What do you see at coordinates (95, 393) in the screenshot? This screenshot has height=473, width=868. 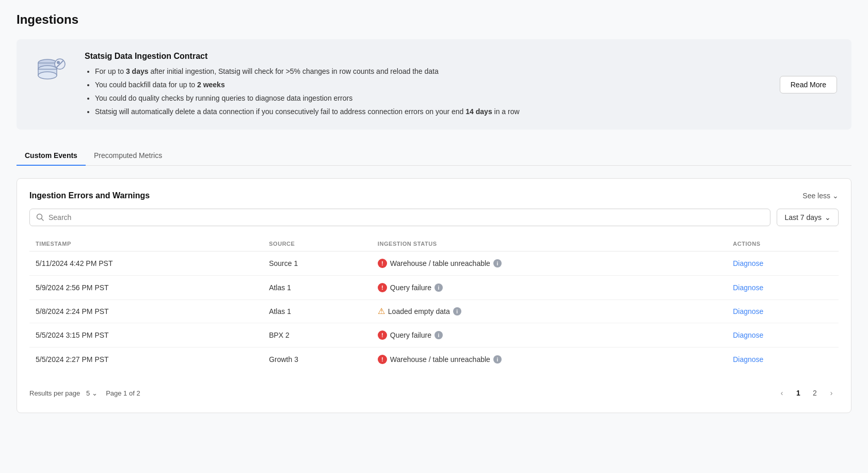 I see `results-per-page-chevron: ⌄` at bounding box center [95, 393].